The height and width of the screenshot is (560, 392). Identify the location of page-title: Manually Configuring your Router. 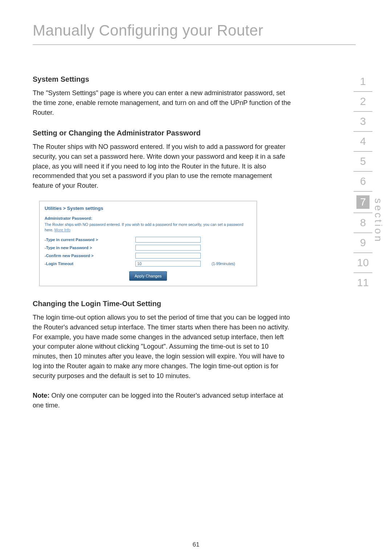
(194, 33).